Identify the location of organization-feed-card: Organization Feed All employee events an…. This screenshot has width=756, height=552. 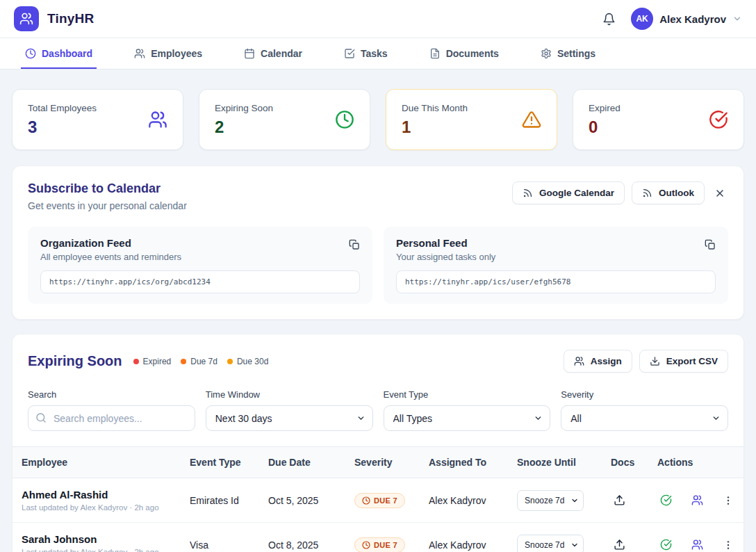
(200, 266).